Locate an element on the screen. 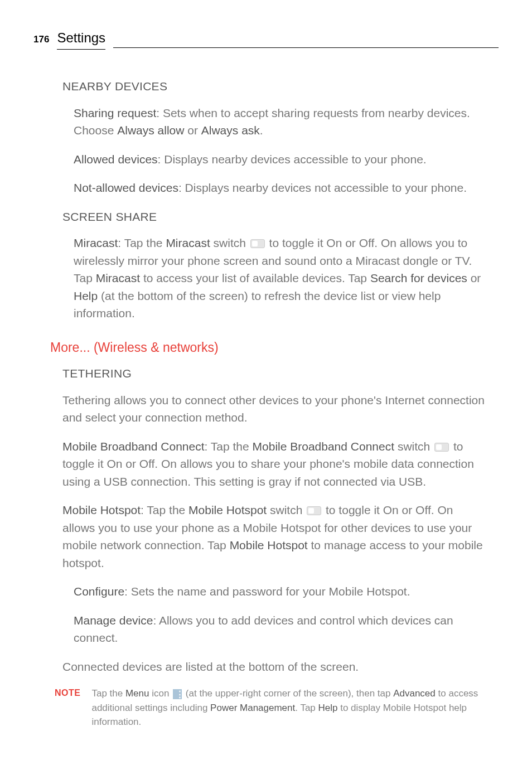 The height and width of the screenshot is (765, 532). search-devices-bold: Search for devices is located at coordinates (419, 278).